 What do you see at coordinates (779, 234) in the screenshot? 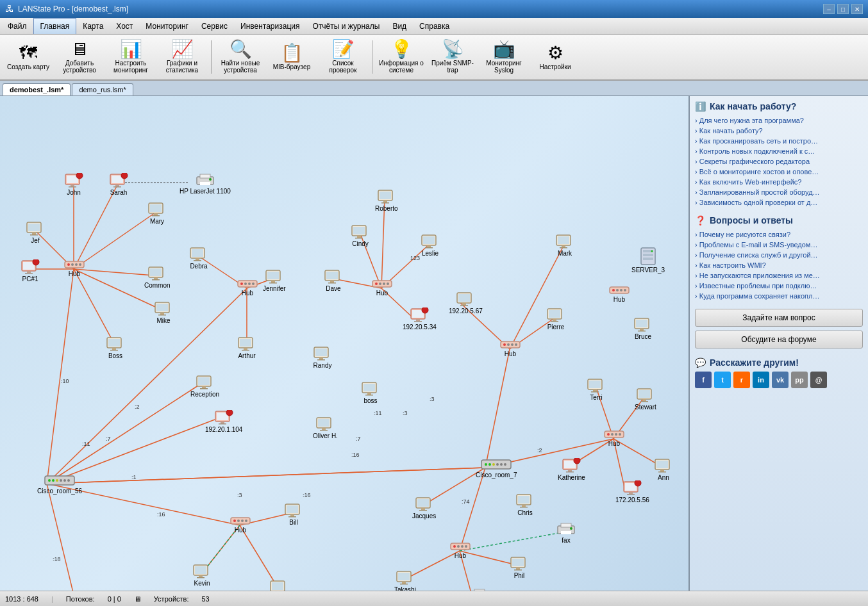
I see `qa-link: Почему не рисуются связи?` at bounding box center [779, 234].